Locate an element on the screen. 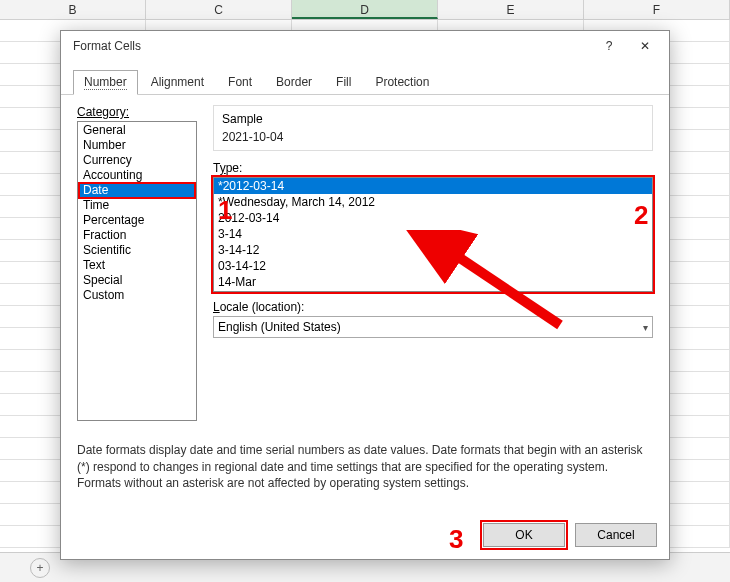 The height and width of the screenshot is (582, 730). type-item: *2012-03-14 is located at coordinates (433, 186).